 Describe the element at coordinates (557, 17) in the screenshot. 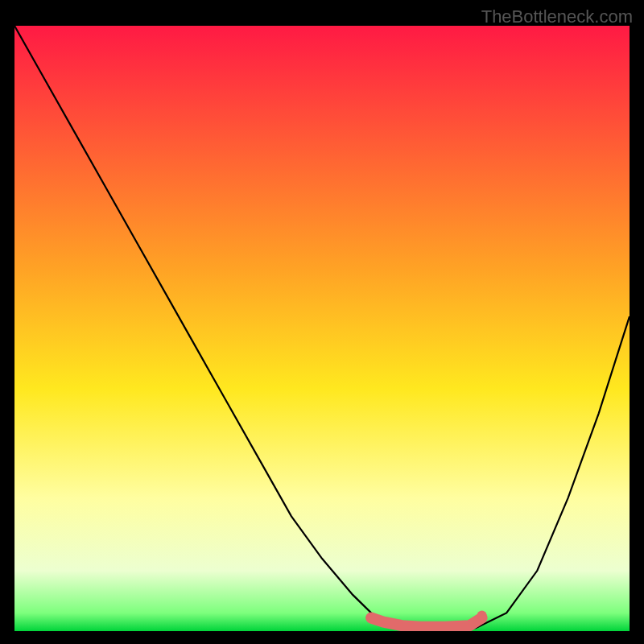

I see `watermark-label: TheBottleneck.com` at that location.